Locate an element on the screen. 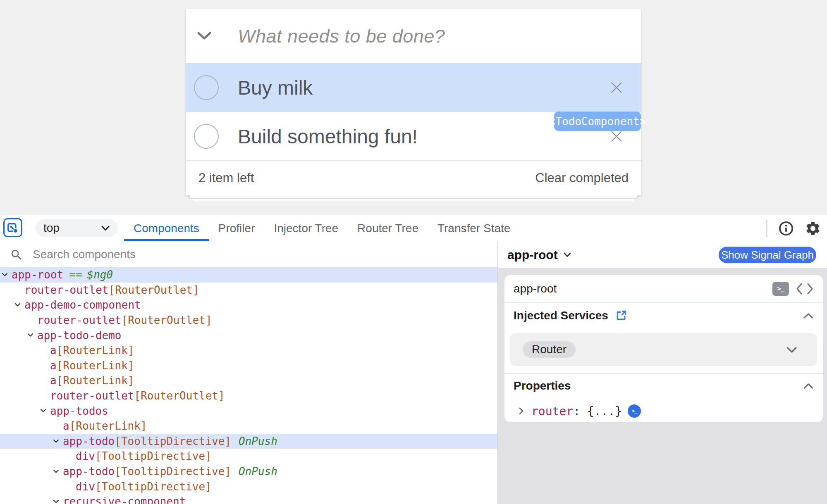  tab-transfer-state: Transfer State is located at coordinates (474, 228).